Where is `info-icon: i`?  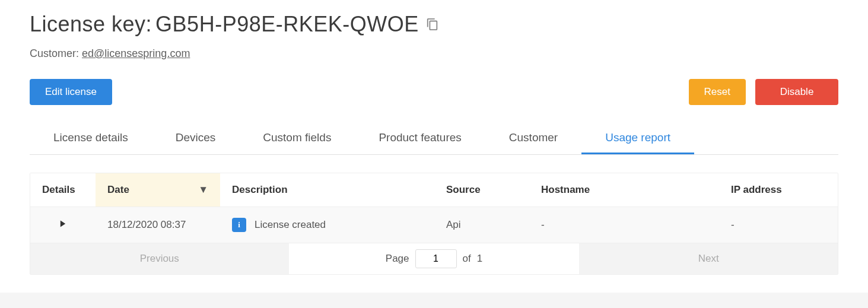
info-icon: i is located at coordinates (239, 225).